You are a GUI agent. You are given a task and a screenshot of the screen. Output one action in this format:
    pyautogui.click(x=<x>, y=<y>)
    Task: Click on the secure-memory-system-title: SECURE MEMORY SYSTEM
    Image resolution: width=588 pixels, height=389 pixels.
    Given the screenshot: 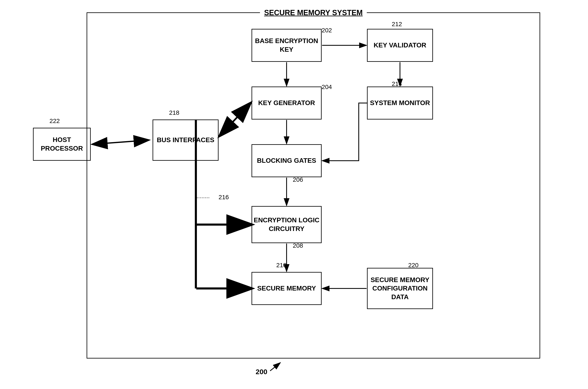 What is the action you would take?
    pyautogui.click(x=313, y=13)
    